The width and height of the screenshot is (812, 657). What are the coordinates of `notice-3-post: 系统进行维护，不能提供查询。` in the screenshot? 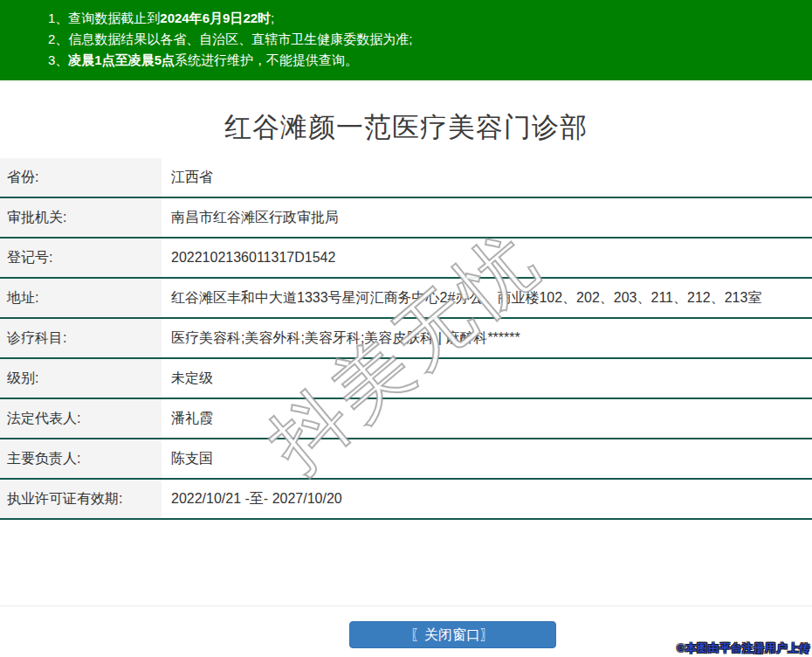 It's located at (266, 59).